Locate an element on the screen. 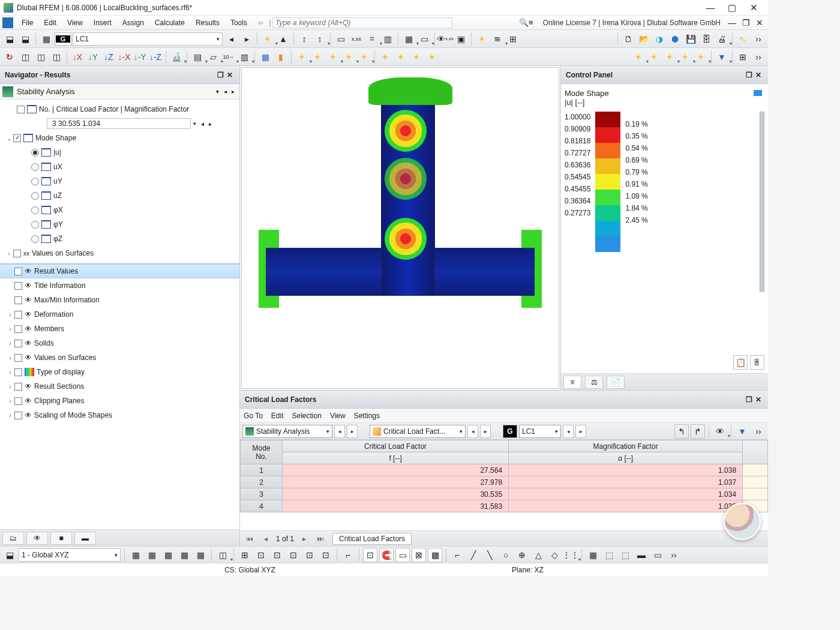  tool-d2: ↕▾ is located at coordinates (320, 39).